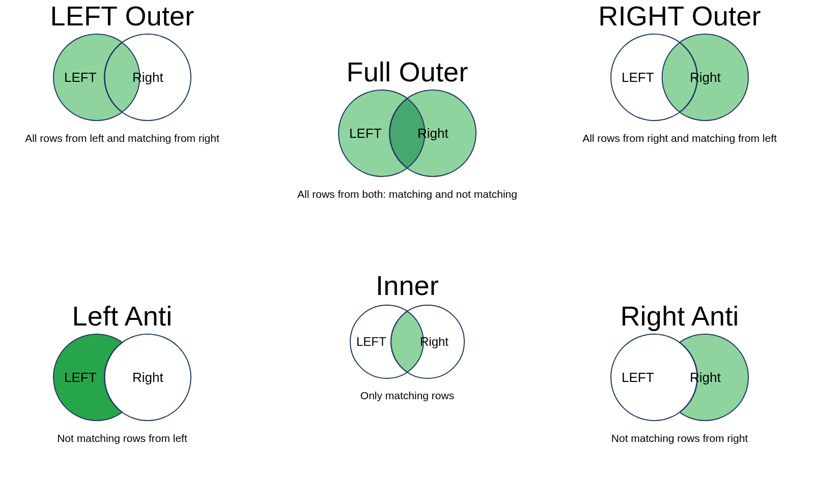 The width and height of the screenshot is (813, 504). What do you see at coordinates (680, 438) in the screenshot?
I see `desc-right-anti: Not matching rows from right` at bounding box center [680, 438].